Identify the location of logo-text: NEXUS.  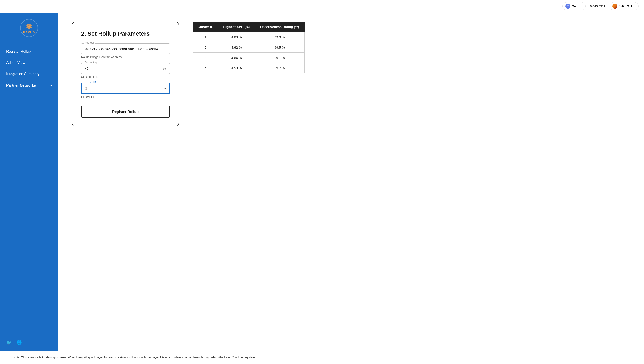
(29, 33).